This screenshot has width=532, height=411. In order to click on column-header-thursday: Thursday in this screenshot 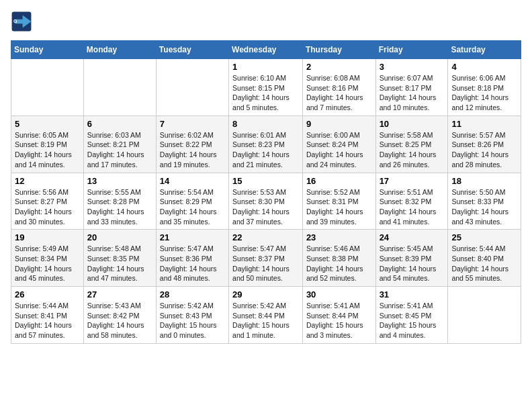, I will do `click(339, 50)`.